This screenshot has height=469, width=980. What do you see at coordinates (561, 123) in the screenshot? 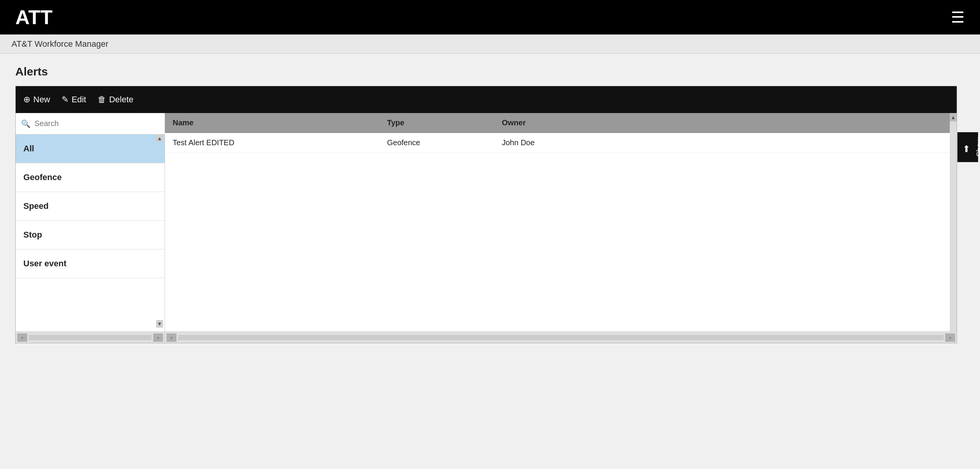
I see `table-header: Name Type Owner` at bounding box center [561, 123].